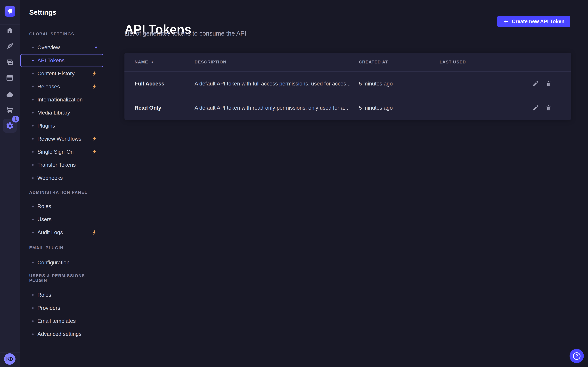 Image resolution: width=588 pixels, height=367 pixels. Describe the element at coordinates (577, 356) in the screenshot. I see `help-icon: ?` at that location.